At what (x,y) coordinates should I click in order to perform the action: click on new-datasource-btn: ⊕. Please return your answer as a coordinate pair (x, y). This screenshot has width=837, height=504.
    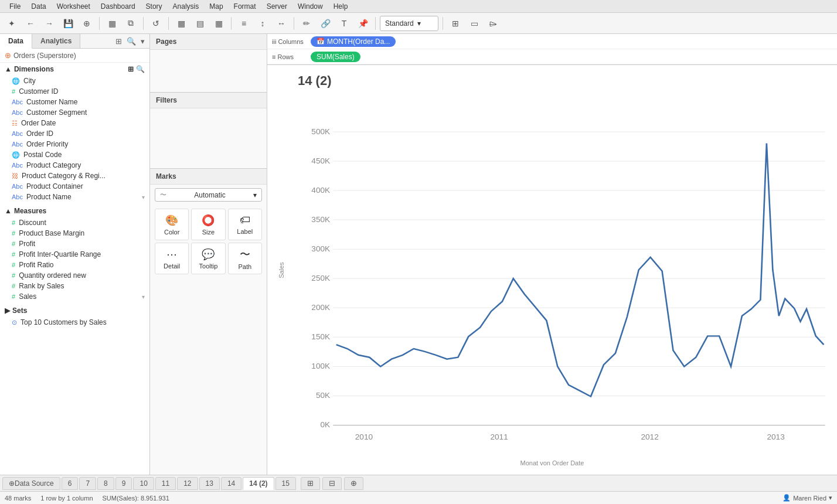
    Looking at the image, I should click on (87, 23).